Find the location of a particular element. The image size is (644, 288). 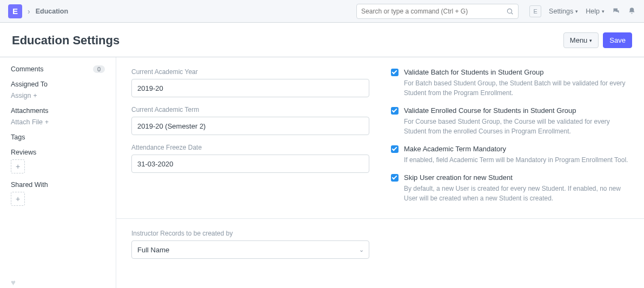

page-actions: Menu▾ Save is located at coordinates (598, 40).